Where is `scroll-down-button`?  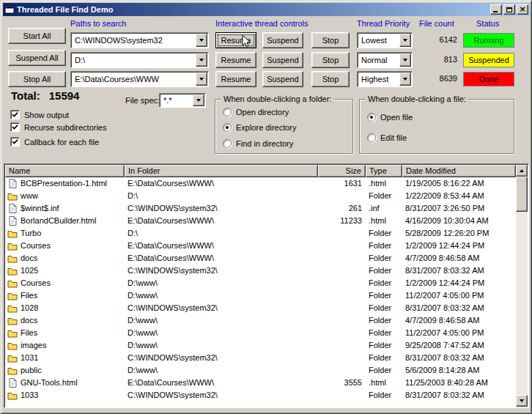 scroll-down-button is located at coordinates (522, 401).